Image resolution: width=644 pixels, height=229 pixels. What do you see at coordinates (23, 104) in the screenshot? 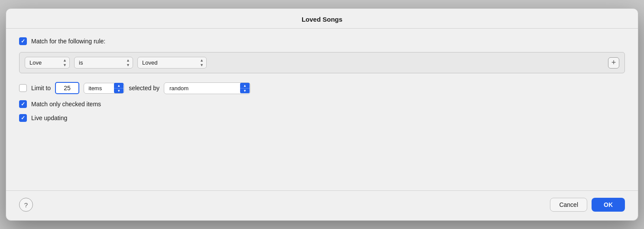
I see `match-checked-checkmark: ✓` at bounding box center [23, 104].